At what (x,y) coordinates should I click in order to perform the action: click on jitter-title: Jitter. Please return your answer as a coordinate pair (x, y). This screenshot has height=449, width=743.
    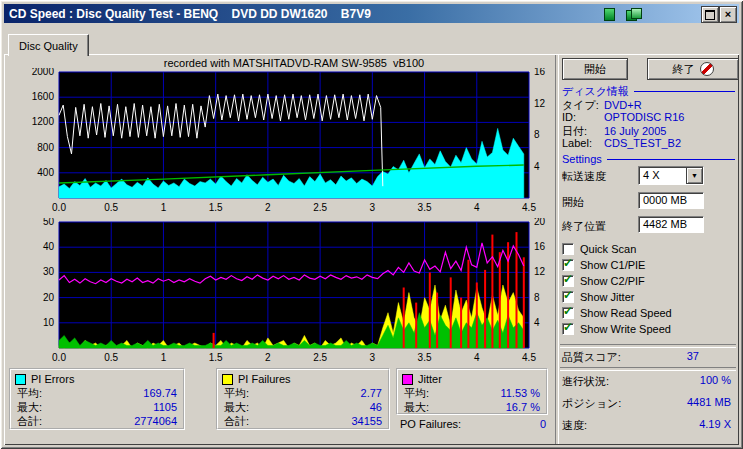
    Looking at the image, I should click on (430, 379).